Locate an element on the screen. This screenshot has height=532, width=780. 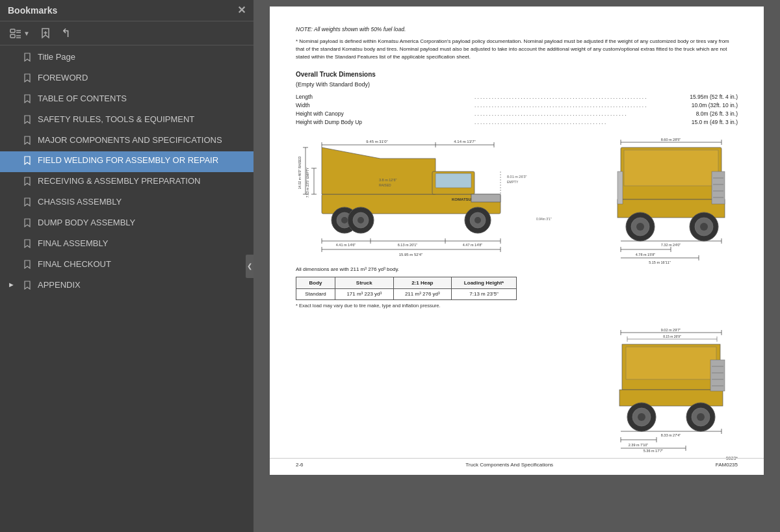
dim-row-width: Width . . . . . . . . . . . . . . . . . … is located at coordinates (517, 106).